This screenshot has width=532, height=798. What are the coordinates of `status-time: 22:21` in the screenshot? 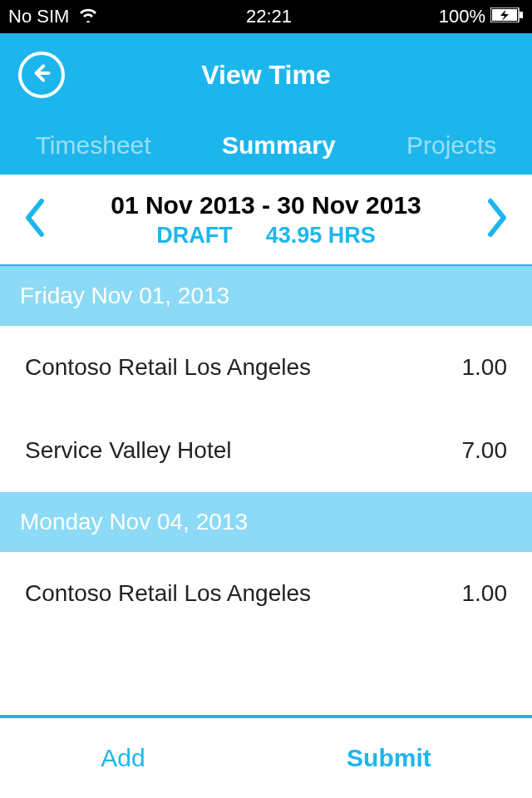 It's located at (269, 17).